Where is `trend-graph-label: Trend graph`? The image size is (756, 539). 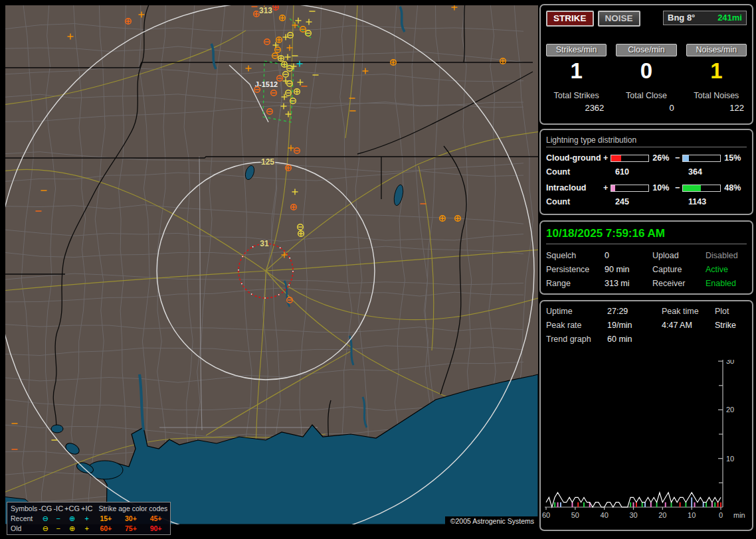
trend-graph-label: Trend graph is located at coordinates (577, 339).